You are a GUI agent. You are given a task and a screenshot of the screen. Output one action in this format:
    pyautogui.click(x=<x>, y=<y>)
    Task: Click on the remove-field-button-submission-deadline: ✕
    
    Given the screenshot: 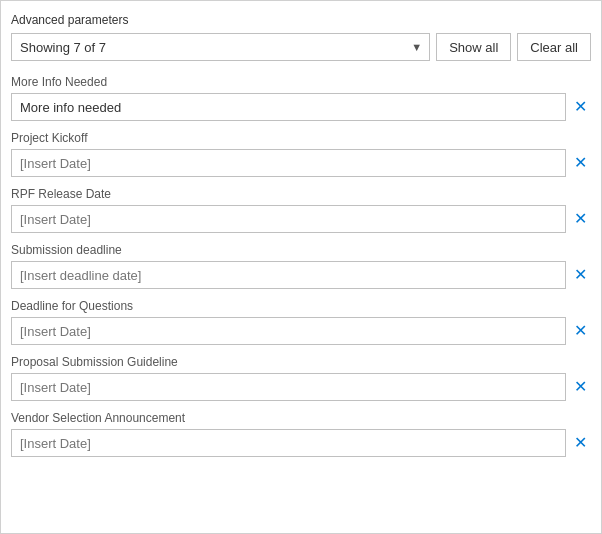 What is the action you would take?
    pyautogui.click(x=580, y=275)
    